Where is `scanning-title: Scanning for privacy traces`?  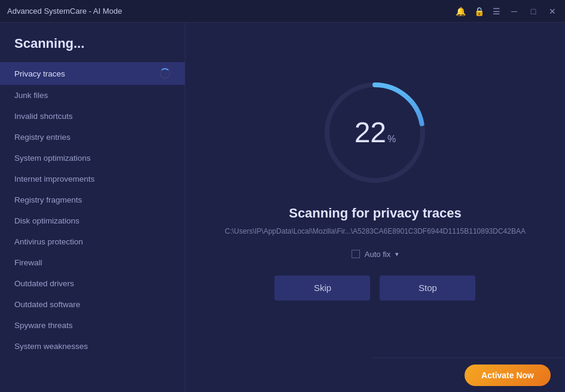
scanning-title: Scanning for privacy traces is located at coordinates (375, 213).